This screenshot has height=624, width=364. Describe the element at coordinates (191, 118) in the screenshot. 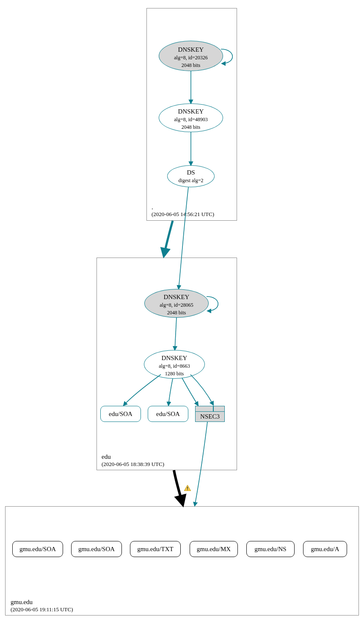

I see `node-root-zsk: DNSKEY alg=8, id=48903 2048 bits` at that location.